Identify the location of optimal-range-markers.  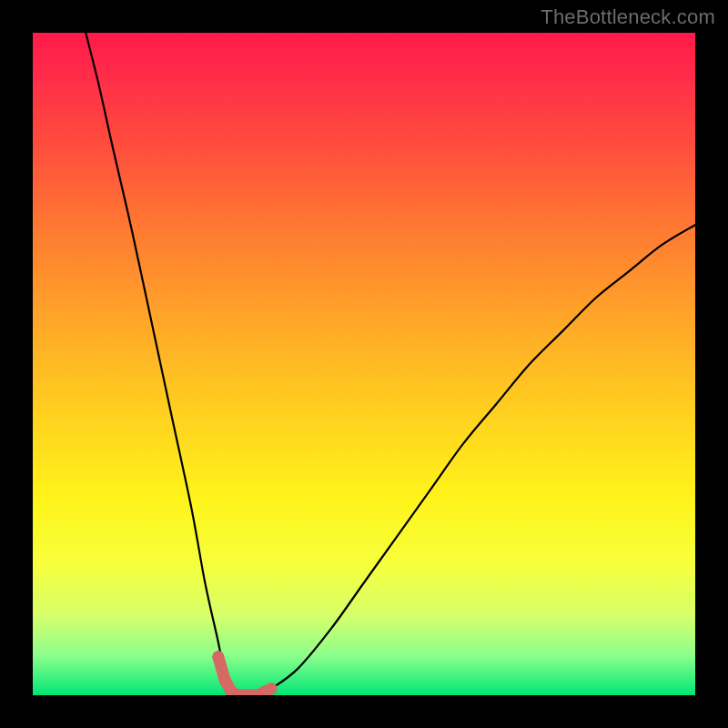
(242, 673).